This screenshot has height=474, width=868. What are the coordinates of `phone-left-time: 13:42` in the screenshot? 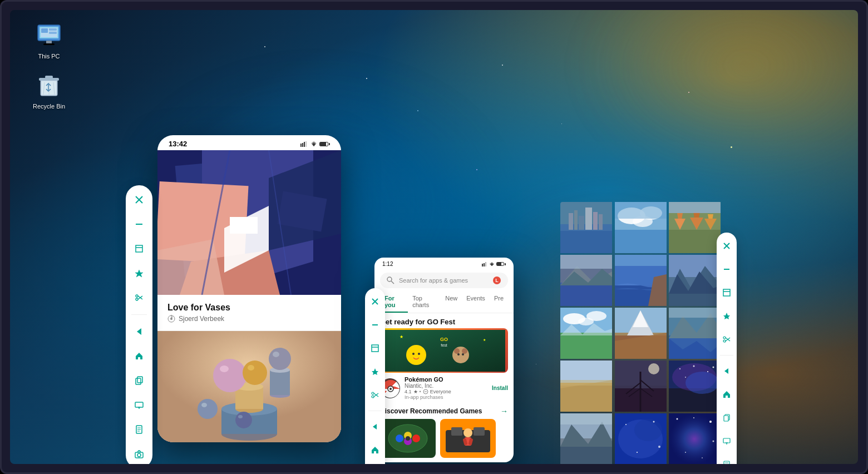 It's located at (178, 144).